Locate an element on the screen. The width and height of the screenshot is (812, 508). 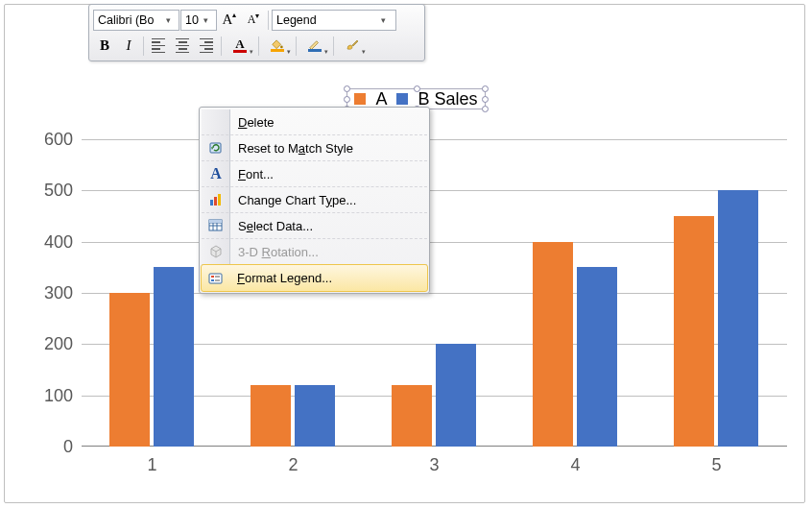
x-axis-labels: 12345 is located at coordinates (434, 463).